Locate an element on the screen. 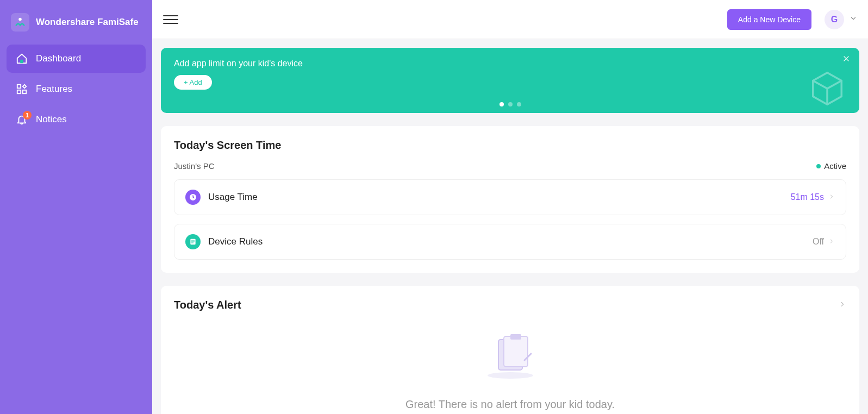  clipboard-illustration-icon is located at coordinates (510, 357).